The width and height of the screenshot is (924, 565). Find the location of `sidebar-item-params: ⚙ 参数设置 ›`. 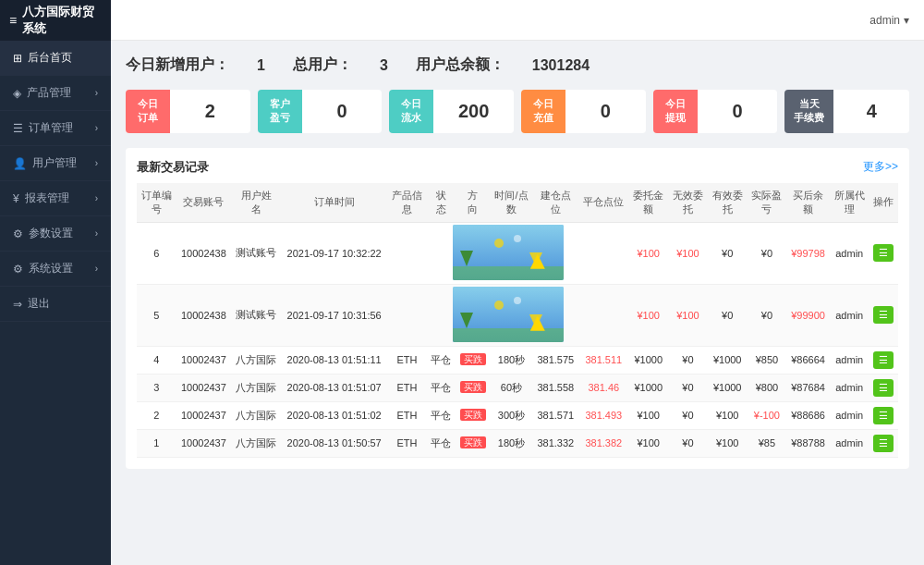

sidebar-item-params: ⚙ 参数设置 › is located at coordinates (55, 234).